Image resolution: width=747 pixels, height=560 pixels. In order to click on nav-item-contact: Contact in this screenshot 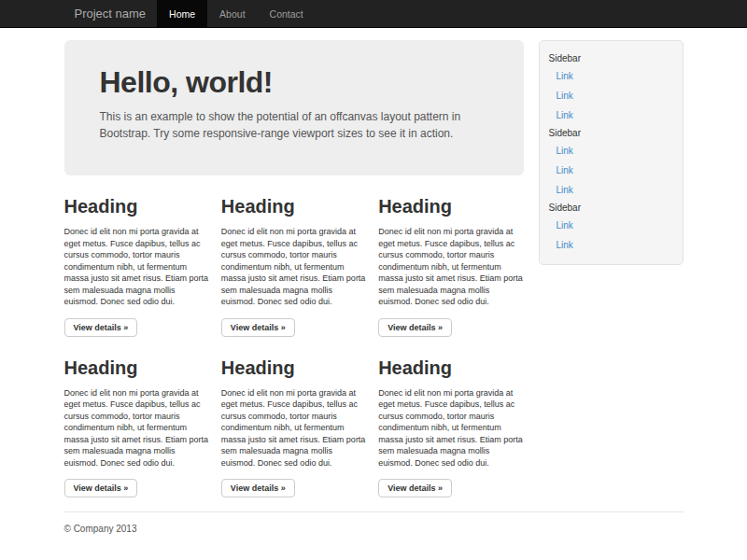, I will do `click(287, 14)`.